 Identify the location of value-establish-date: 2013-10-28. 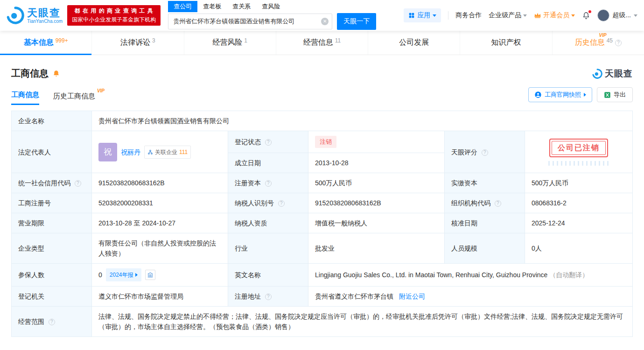
(377, 163).